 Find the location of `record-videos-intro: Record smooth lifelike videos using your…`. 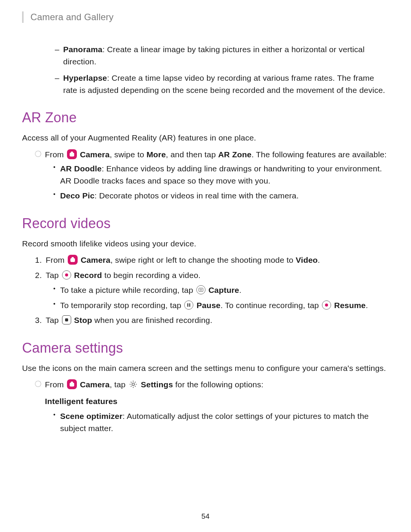

record-videos-intro: Record smooth lifelike videos using your… is located at coordinates (206, 244).